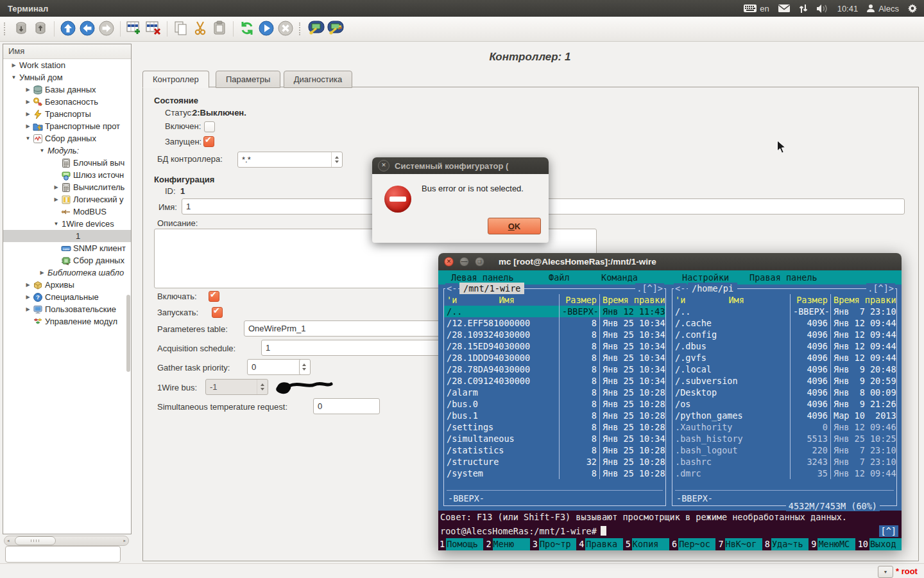 Image resolution: width=924 pixels, height=578 pixels. What do you see at coordinates (554, 335) in the screenshot?
I see `file-row: /28.1093240300008Янв 25 10:34` at bounding box center [554, 335].